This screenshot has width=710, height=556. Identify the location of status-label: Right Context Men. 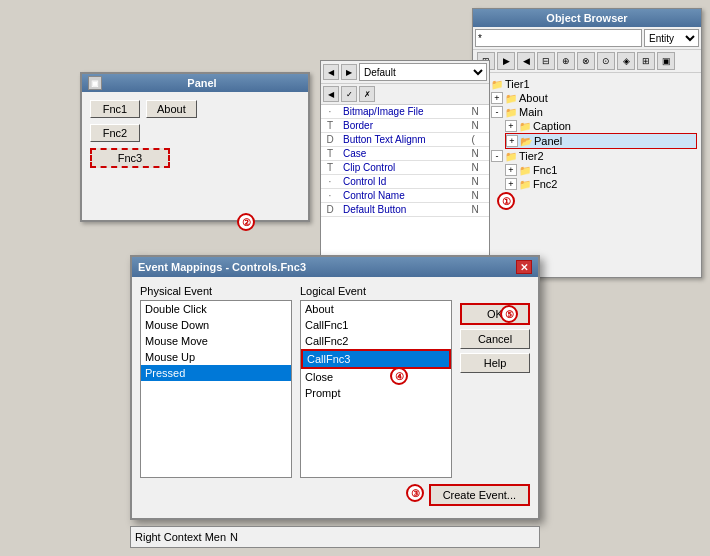
(180, 537).